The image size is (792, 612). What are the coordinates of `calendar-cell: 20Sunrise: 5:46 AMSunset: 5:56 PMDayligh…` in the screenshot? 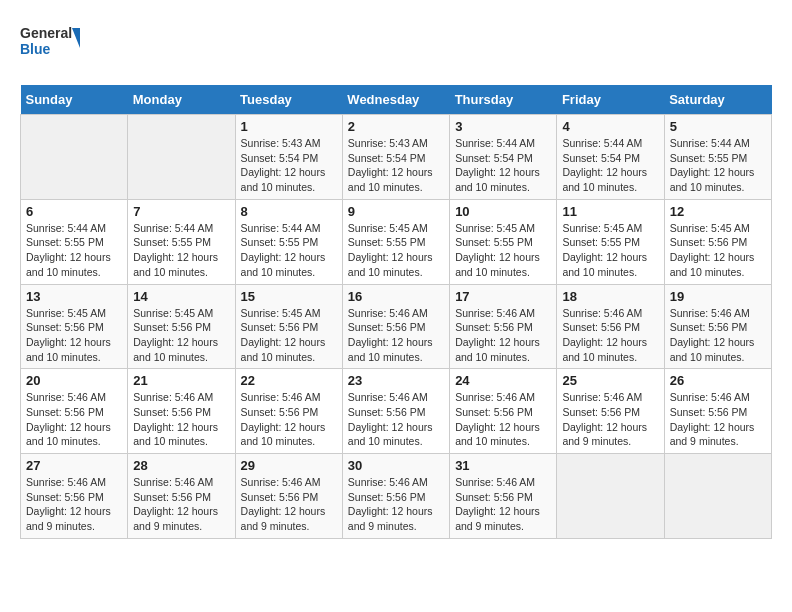 It's located at (74, 412).